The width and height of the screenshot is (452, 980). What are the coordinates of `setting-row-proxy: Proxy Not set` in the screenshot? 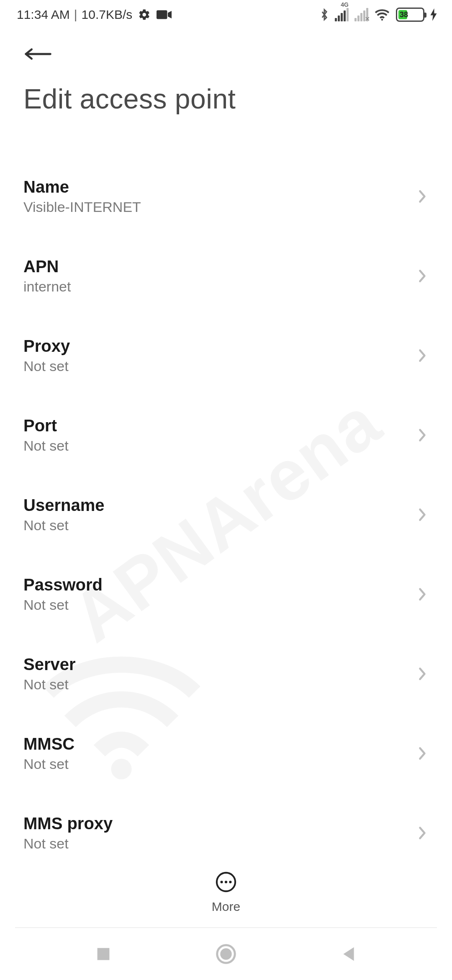 It's located at (226, 356).